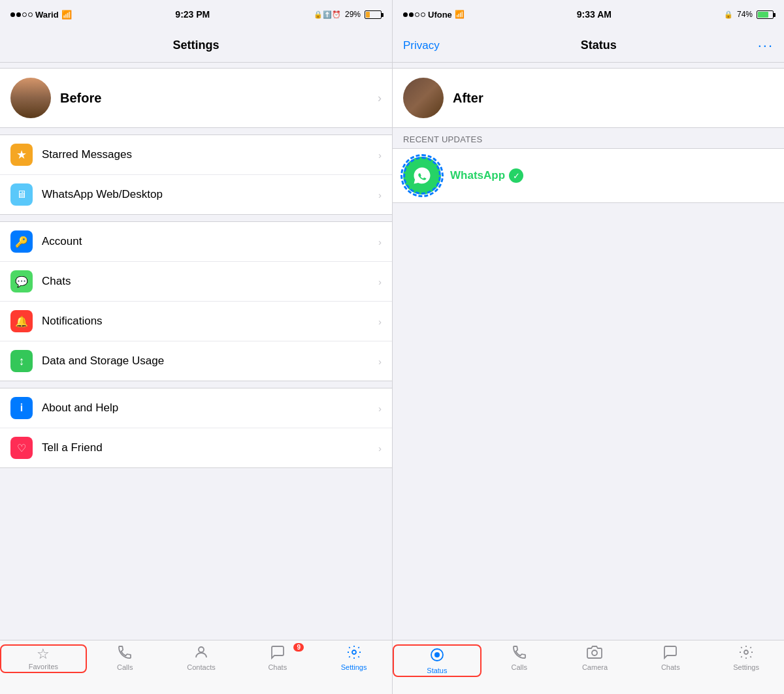  Describe the element at coordinates (460, 14) in the screenshot. I see `right-wifi-icon: 📶` at that location.